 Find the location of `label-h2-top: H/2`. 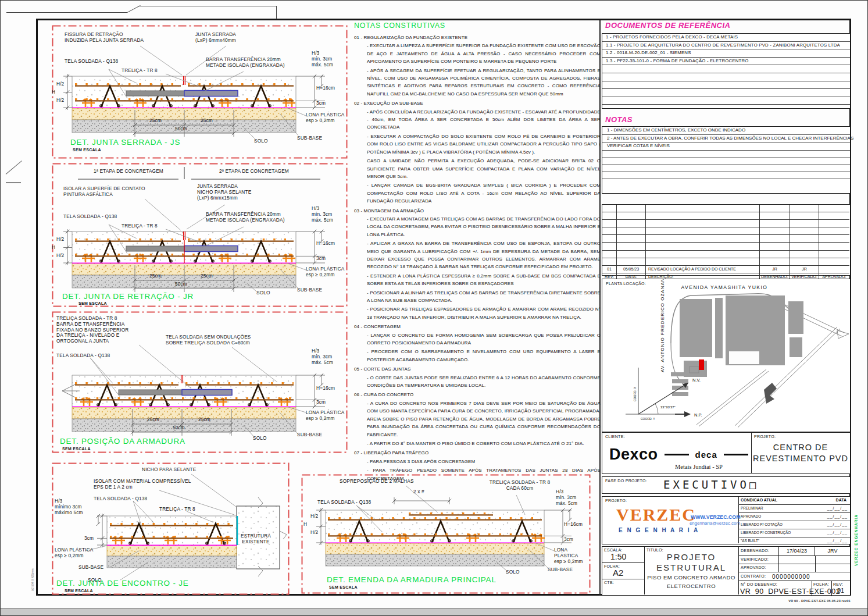

label-h2-top: H/2 is located at coordinates (314, 517).